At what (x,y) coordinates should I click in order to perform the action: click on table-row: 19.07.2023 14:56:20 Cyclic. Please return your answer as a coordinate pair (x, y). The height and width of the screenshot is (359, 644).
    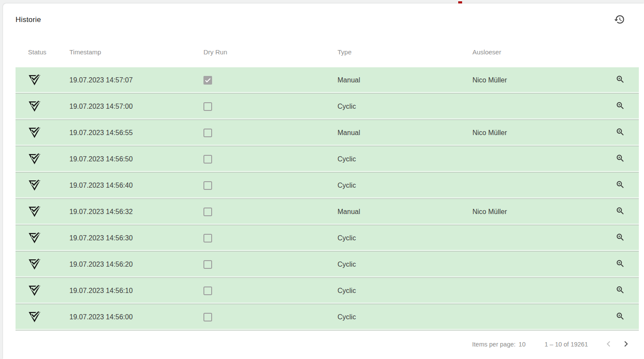
    Looking at the image, I should click on (327, 265).